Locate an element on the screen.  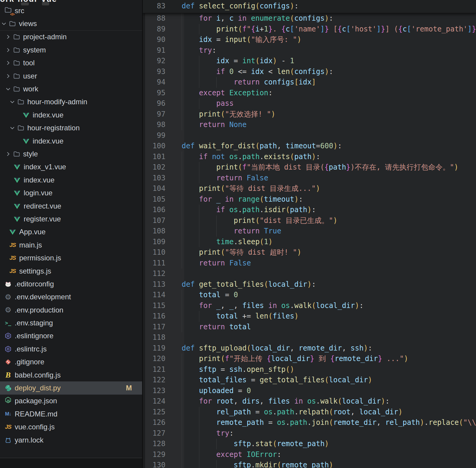
code-line: 106if os.path.isdir(path): is located at coordinates (309, 210).